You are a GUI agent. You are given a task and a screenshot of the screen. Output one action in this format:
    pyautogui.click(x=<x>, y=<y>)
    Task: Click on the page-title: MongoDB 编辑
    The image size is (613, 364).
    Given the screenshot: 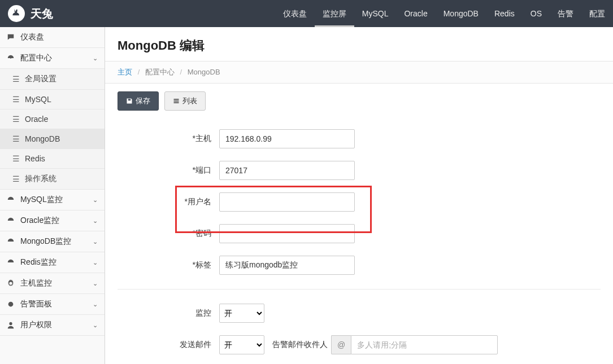 What is the action you would take?
    pyautogui.click(x=359, y=44)
    